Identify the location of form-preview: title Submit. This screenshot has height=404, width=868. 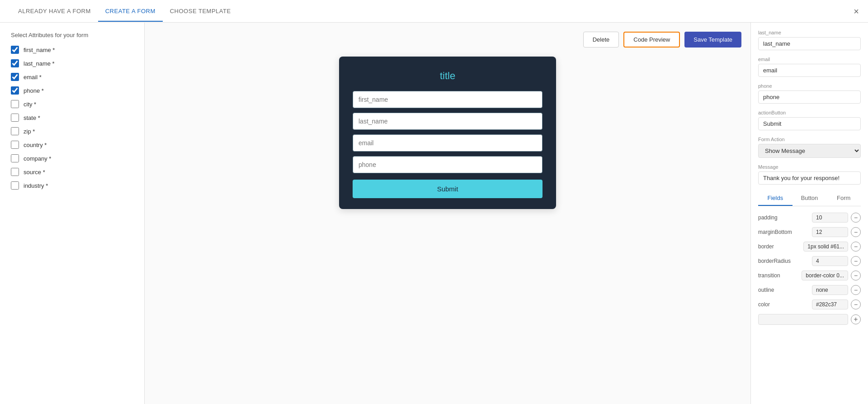
(448, 133).